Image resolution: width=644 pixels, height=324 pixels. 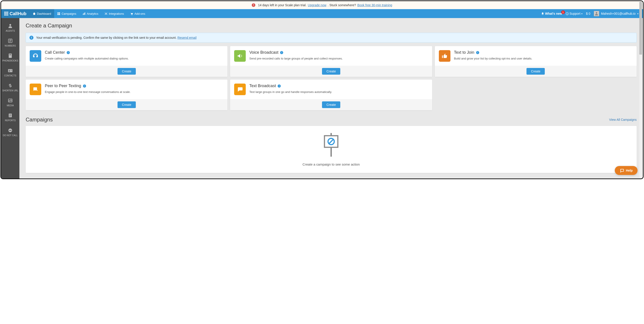 I want to click on nav-campaigns: Campaigns, so click(x=67, y=13).